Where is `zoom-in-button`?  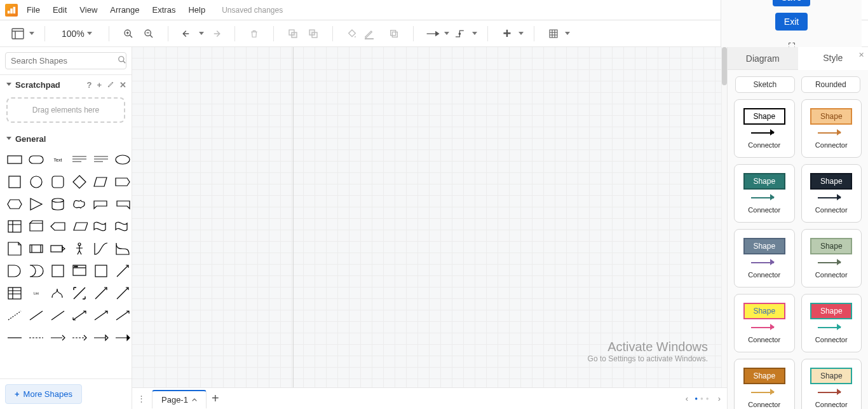 zoom-in-button is located at coordinates (128, 34).